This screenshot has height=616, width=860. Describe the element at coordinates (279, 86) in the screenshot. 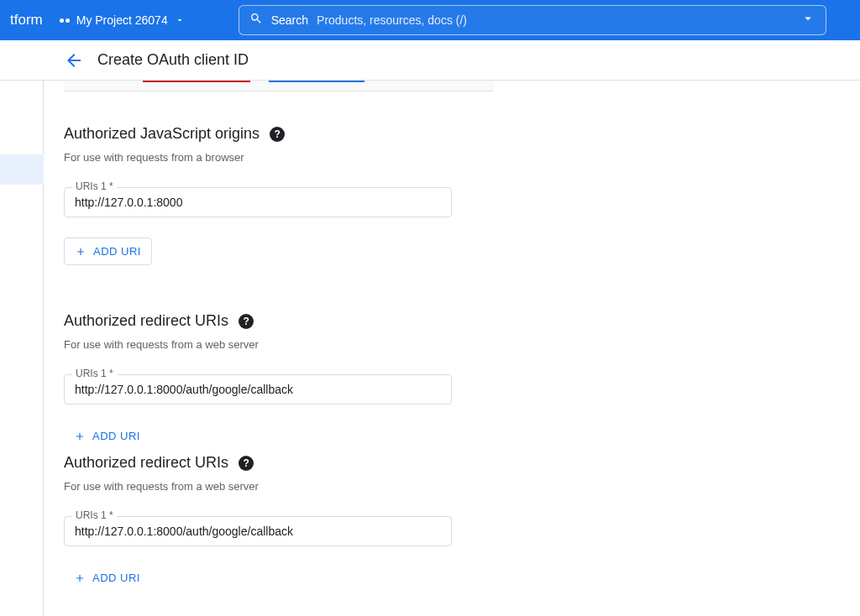

I see `collapsed-section` at that location.